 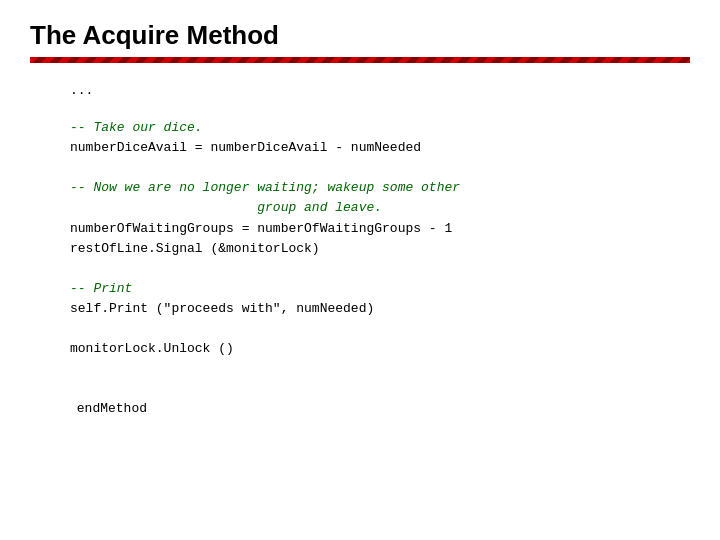 I want to click on code-text-4: monitorLock.Unlock (), so click(x=152, y=348).